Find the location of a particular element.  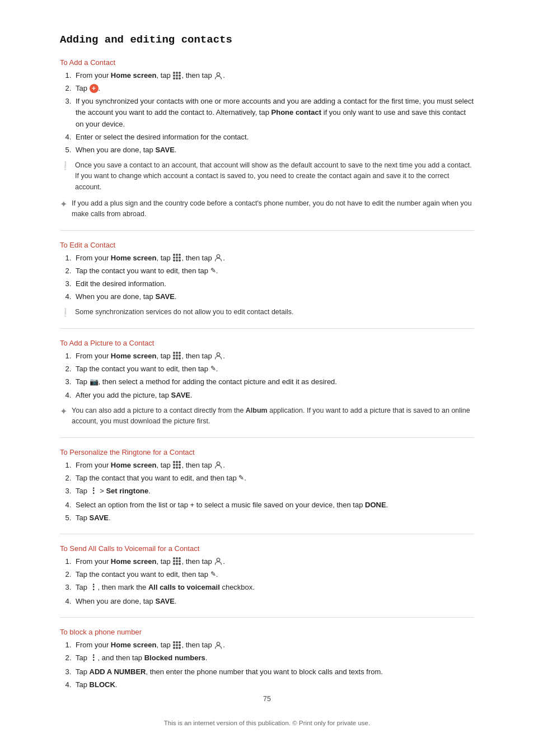

plus-circle-icon: + is located at coordinates (94, 88).